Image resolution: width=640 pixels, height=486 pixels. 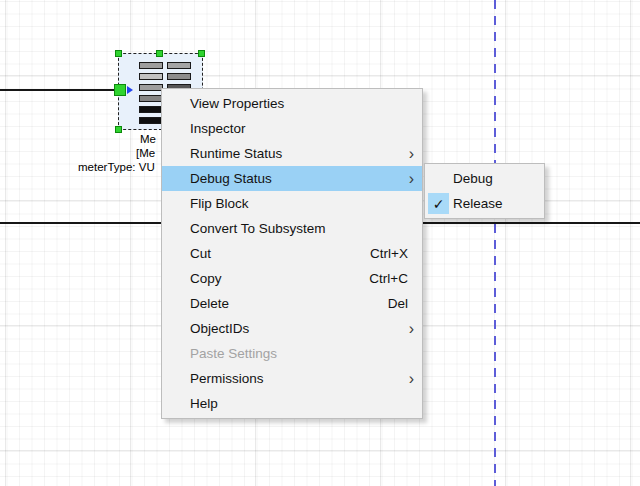 I want to click on menu-item-objectids: ObjectIDs ›, so click(x=292, y=328).